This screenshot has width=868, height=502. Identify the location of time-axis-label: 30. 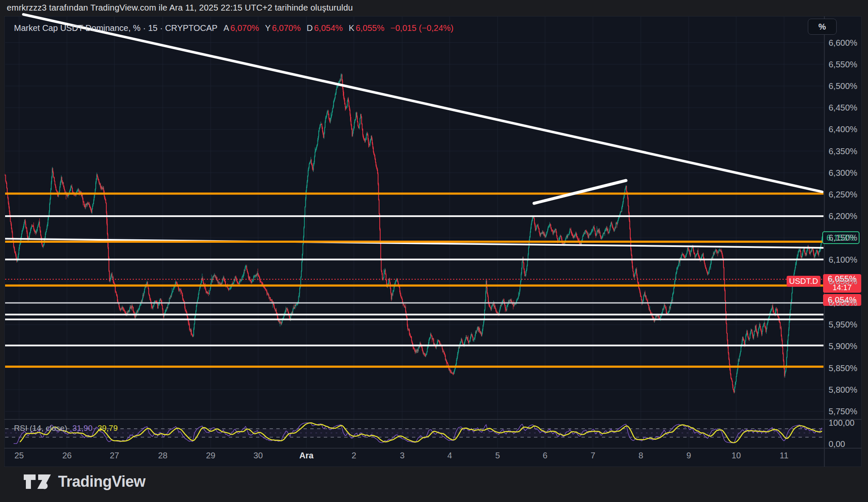
(258, 455).